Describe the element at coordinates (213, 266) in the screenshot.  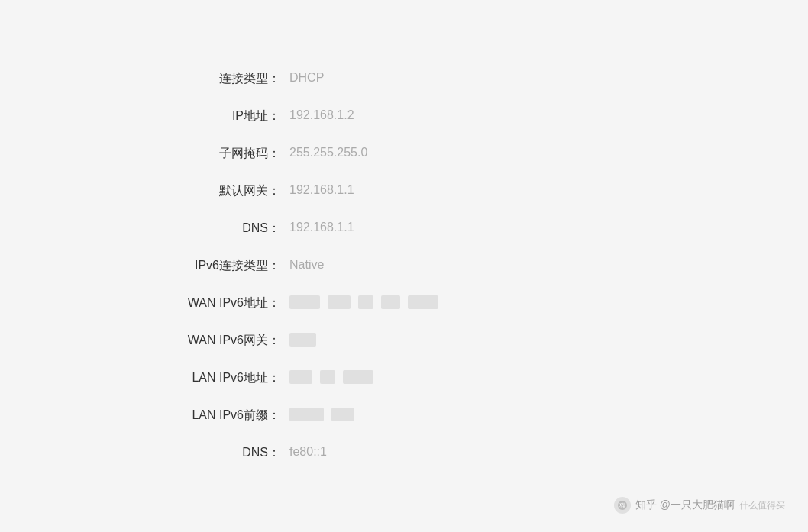
I see `label-ipv6-type: IPv6连接类型：` at that location.